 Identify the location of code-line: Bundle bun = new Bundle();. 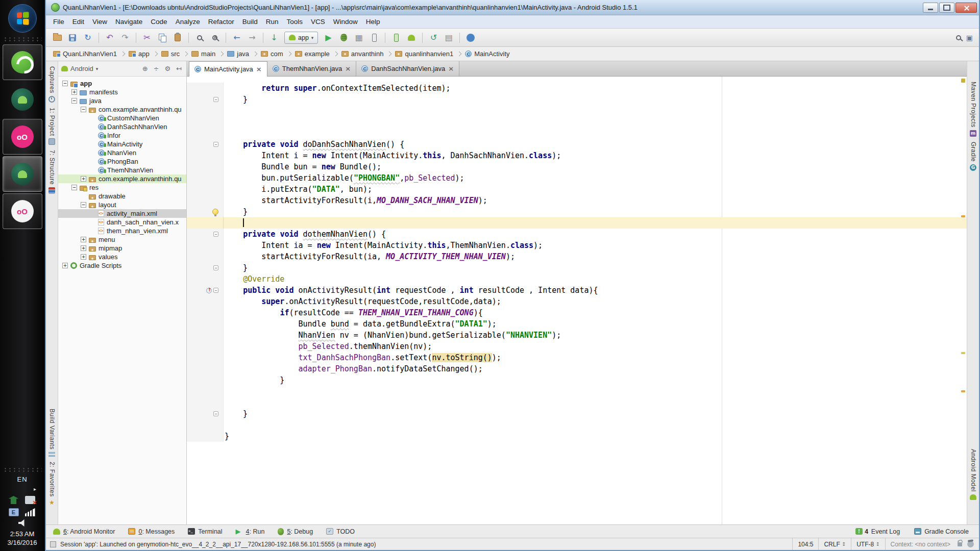
(577, 167).